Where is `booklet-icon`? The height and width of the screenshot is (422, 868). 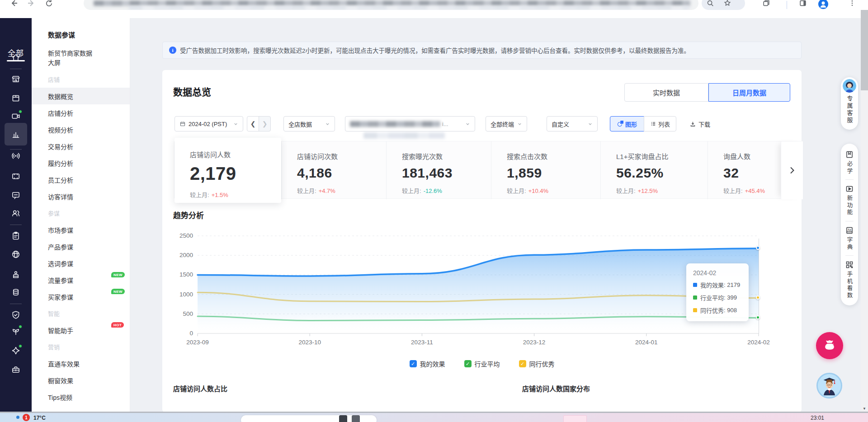
booklet-icon is located at coordinates (849, 155).